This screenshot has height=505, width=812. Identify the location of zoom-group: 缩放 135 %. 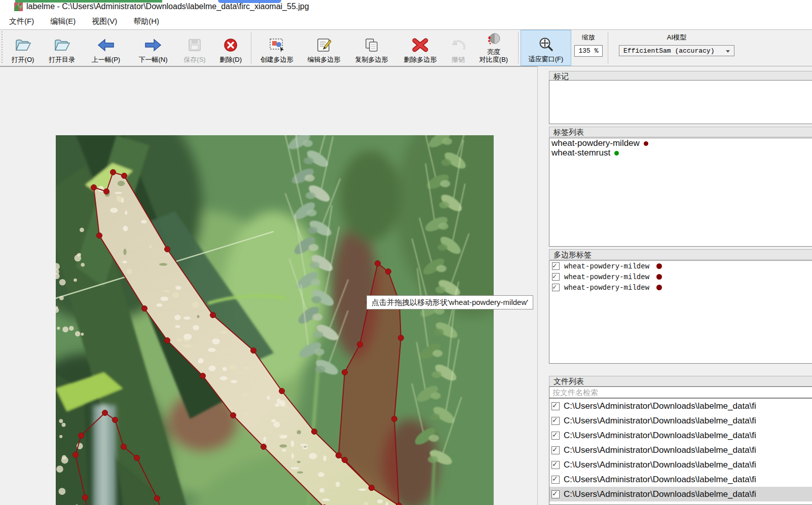
(588, 48).